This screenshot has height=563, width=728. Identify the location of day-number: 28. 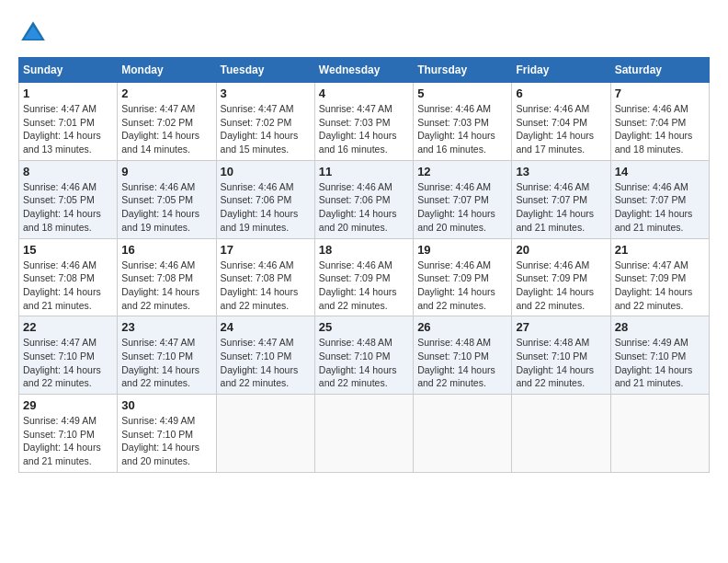
(660, 327).